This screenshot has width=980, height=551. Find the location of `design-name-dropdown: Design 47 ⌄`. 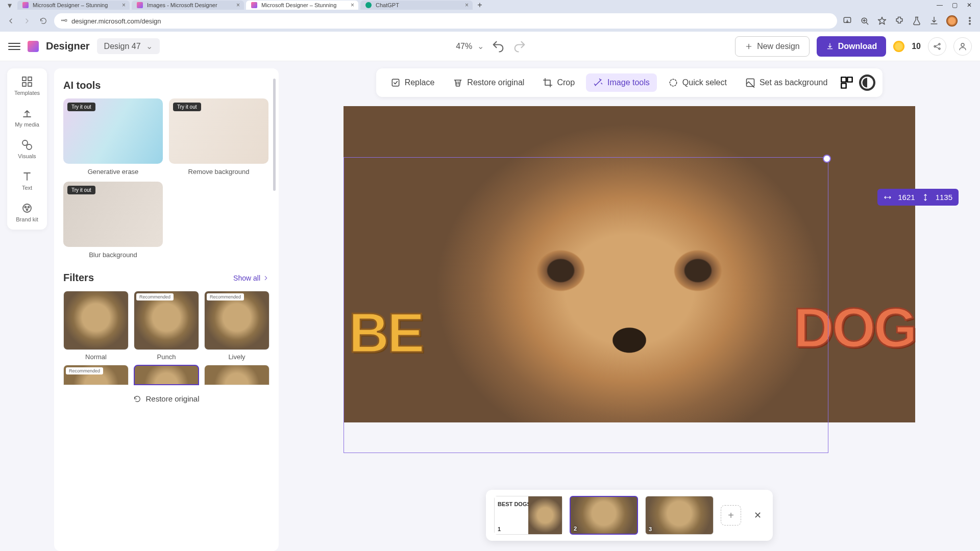

design-name-dropdown: Design 47 ⌄ is located at coordinates (129, 46).